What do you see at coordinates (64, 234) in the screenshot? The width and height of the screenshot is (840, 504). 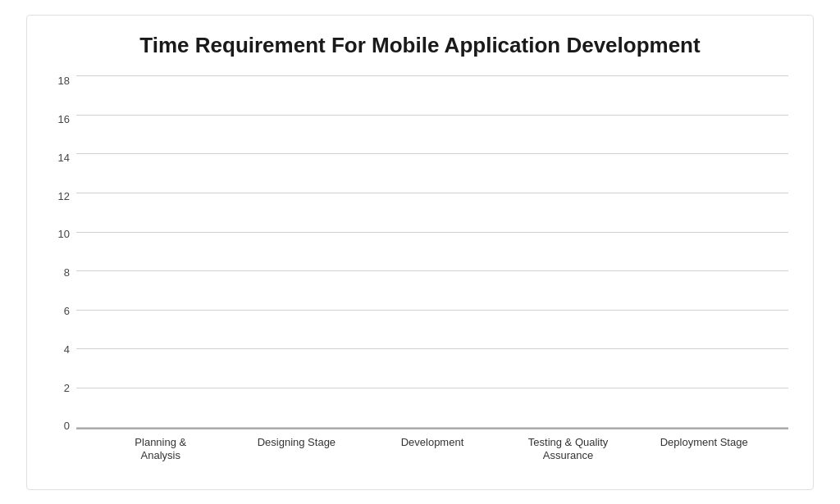 I see `y-axis-label: 10` at bounding box center [64, 234].